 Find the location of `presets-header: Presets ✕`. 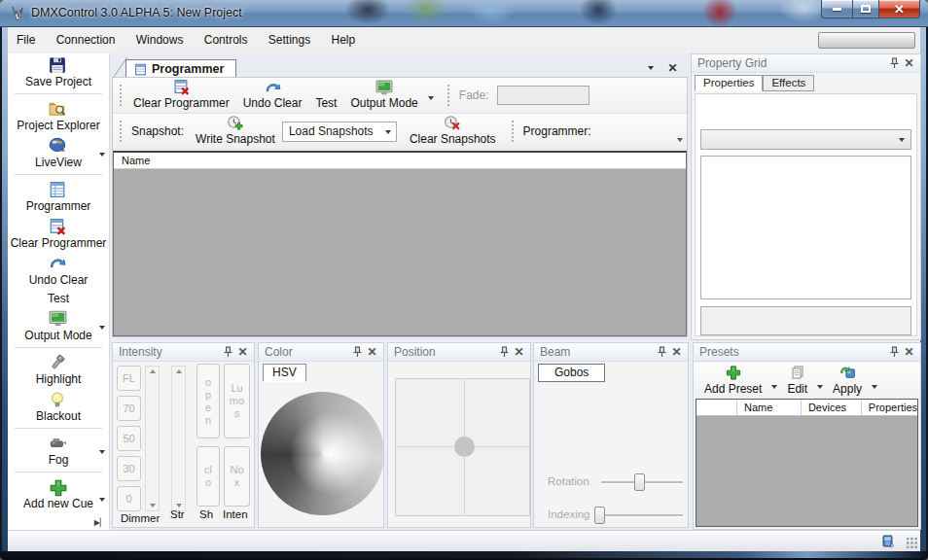

presets-header: Presets ✕ is located at coordinates (807, 352).